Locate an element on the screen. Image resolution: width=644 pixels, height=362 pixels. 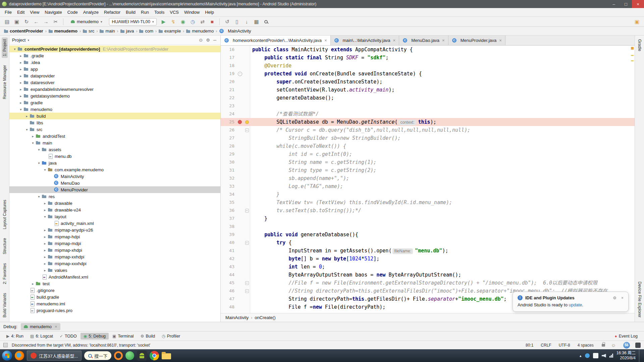
tree-item-expandablelistviewmenuresolver: ▸expandablelistviewmenuresolver is located at coordinates (115, 89).